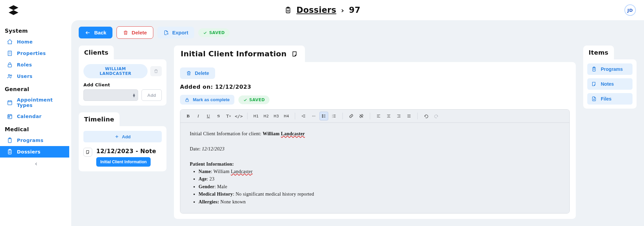  What do you see at coordinates (379, 116) in the screenshot?
I see `align-left-button` at bounding box center [379, 116].